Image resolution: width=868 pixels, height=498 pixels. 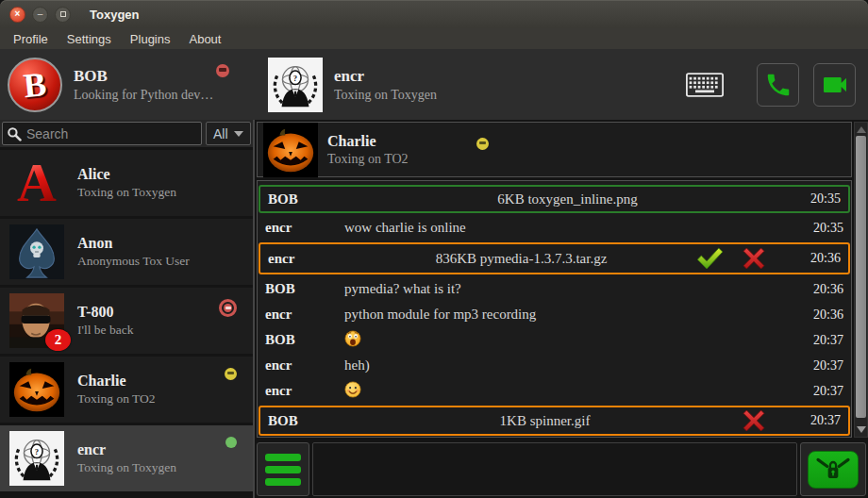 What do you see at coordinates (555, 289) in the screenshot?
I see `text-message: BOB pymedia? what is it? 20:36` at bounding box center [555, 289].